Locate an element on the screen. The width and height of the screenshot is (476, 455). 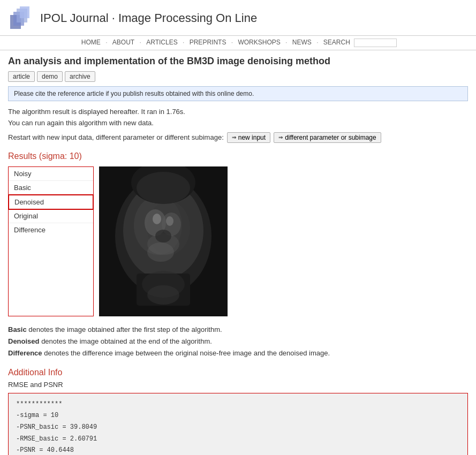
additional-info-title: Additional Info is located at coordinates (238, 373).